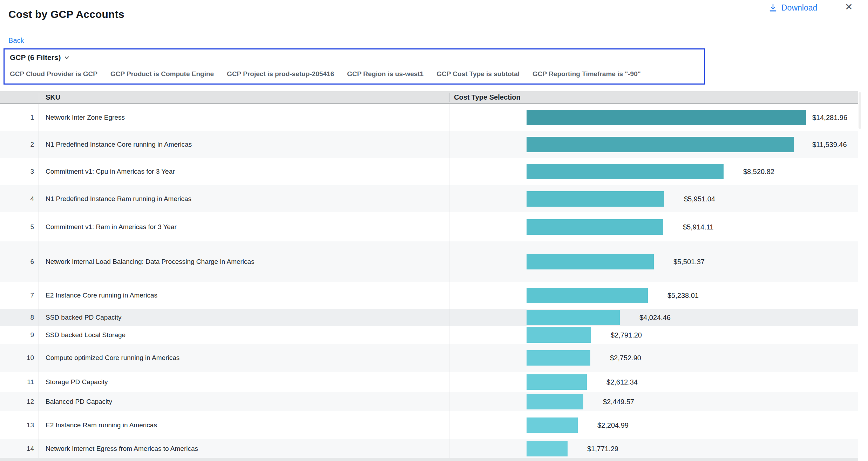  I want to click on row-number: 4, so click(20, 199).